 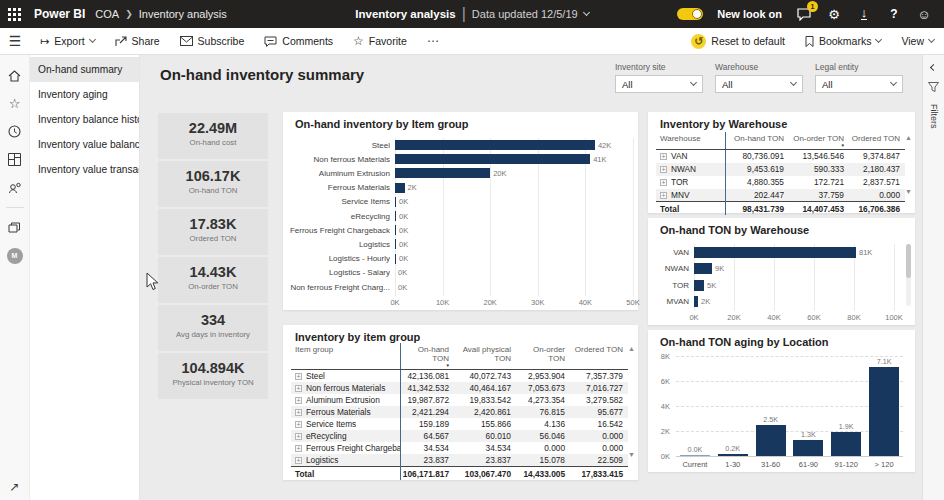 What do you see at coordinates (427, 356) in the screenshot?
I see `column-header: On-hand TON▾` at bounding box center [427, 356].